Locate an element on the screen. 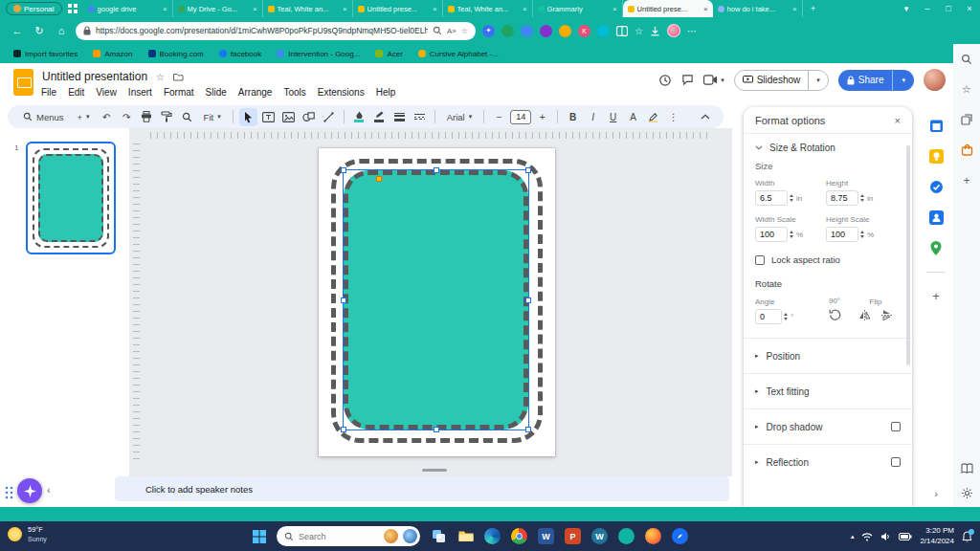 The height and width of the screenshot is (551, 980). bookmark-item: Booking.com is located at coordinates (176, 54).